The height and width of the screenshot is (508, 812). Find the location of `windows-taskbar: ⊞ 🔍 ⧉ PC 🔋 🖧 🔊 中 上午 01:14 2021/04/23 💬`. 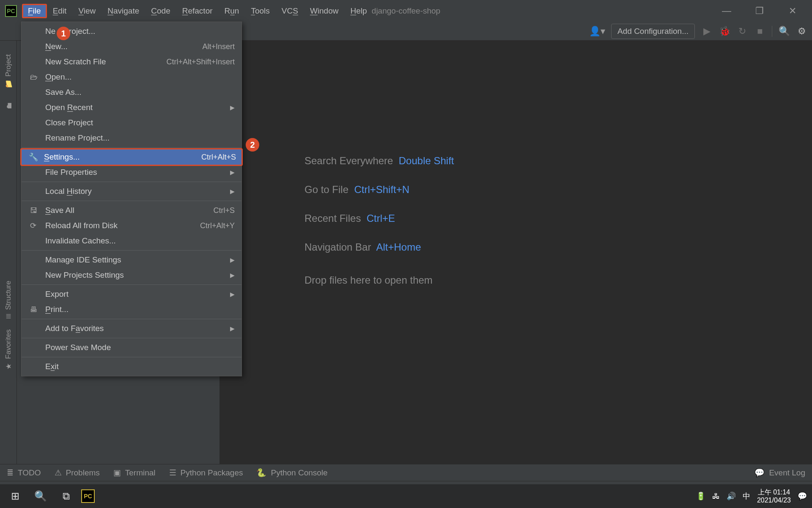

windows-taskbar: ⊞ 🔍 ⧉ PC 🔋 🖧 🔊 中 上午 01:14 2021/04/23 💬 is located at coordinates (406, 496).